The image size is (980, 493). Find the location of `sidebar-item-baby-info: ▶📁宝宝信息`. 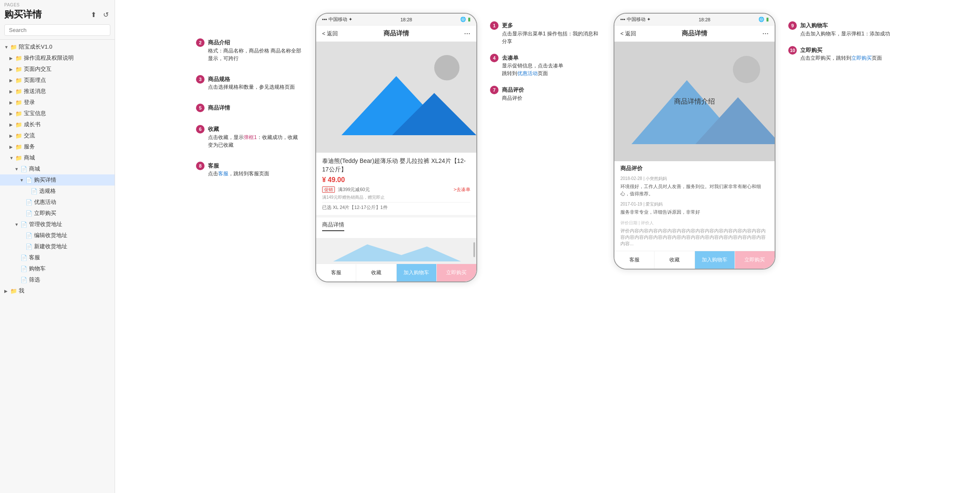

sidebar-item-baby-info: ▶📁宝宝信息 is located at coordinates (57, 113).